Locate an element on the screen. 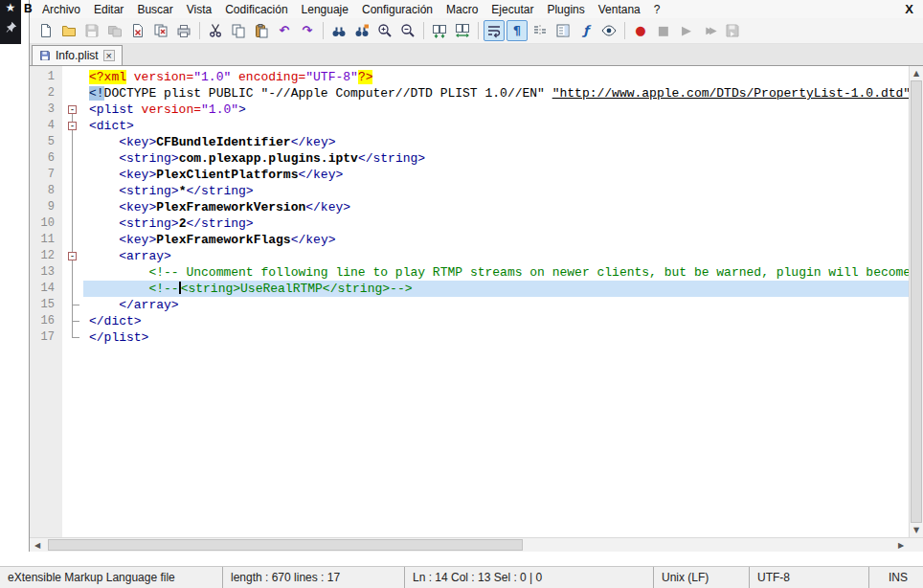 The width and height of the screenshot is (923, 588). scroll-down-icon: ▼ is located at coordinates (916, 531).